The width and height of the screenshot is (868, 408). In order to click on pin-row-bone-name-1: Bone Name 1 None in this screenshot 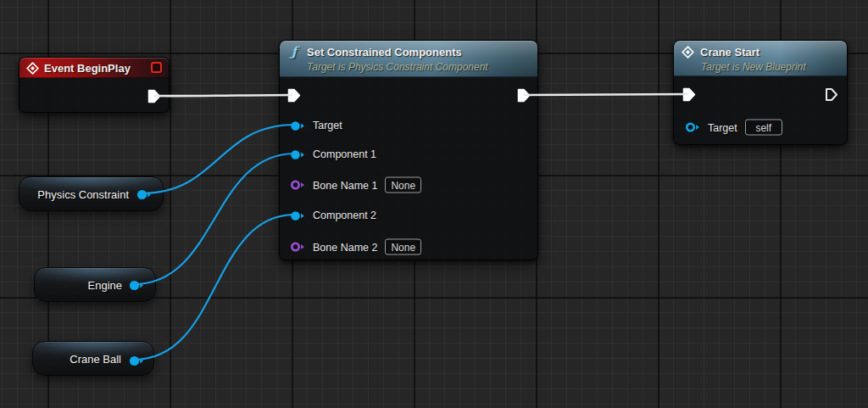, I will do `click(356, 185)`.